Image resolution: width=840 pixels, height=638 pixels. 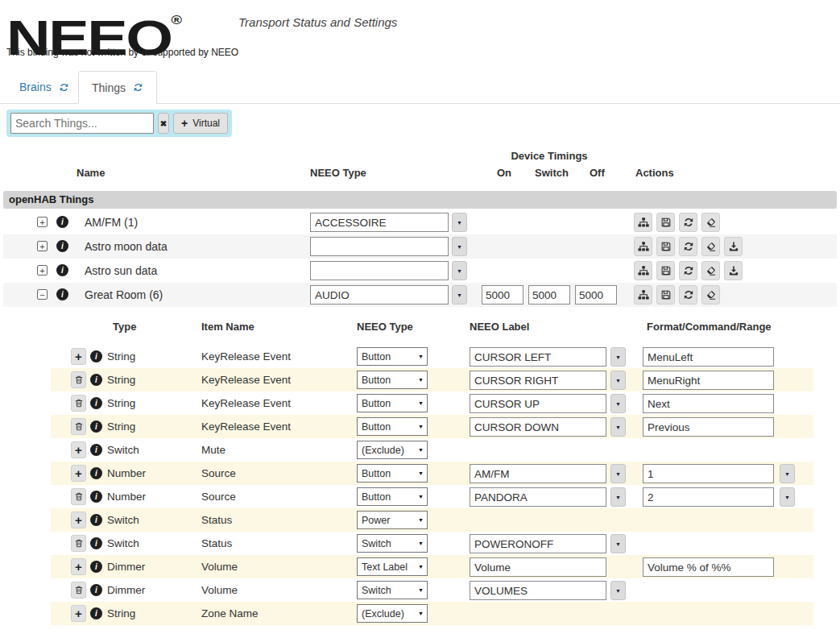 What do you see at coordinates (549, 295) in the screenshot?
I see `timing-switch-input` at bounding box center [549, 295].